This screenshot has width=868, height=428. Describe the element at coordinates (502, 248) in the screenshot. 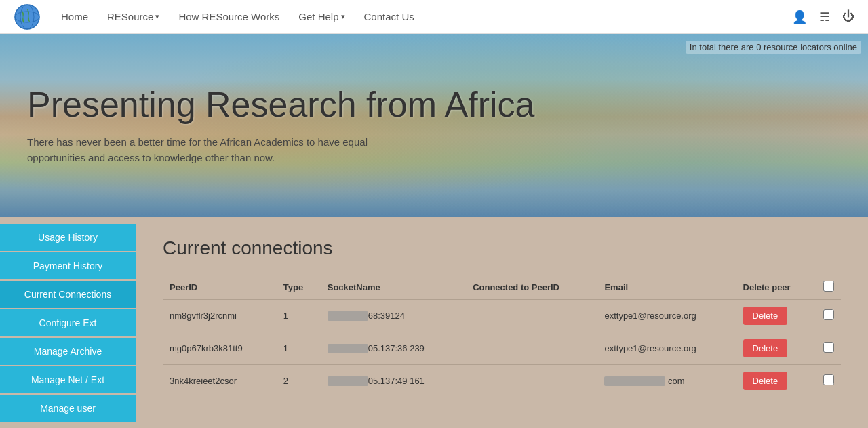

I see `section-title: Current connections` at that location.